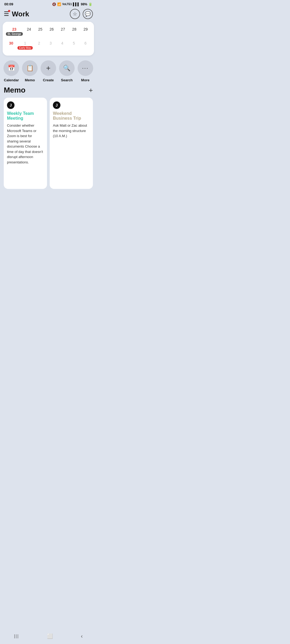 Image resolution: width=290 pixels, height=644 pixels. I want to click on mute-icon: 🔇, so click(54, 4).